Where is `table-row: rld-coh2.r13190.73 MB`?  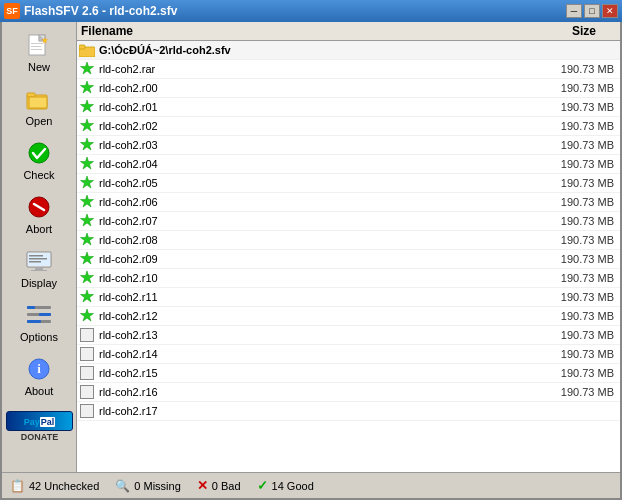
table-row: rld-coh2.r13190.73 MB is located at coordinates (348, 336).